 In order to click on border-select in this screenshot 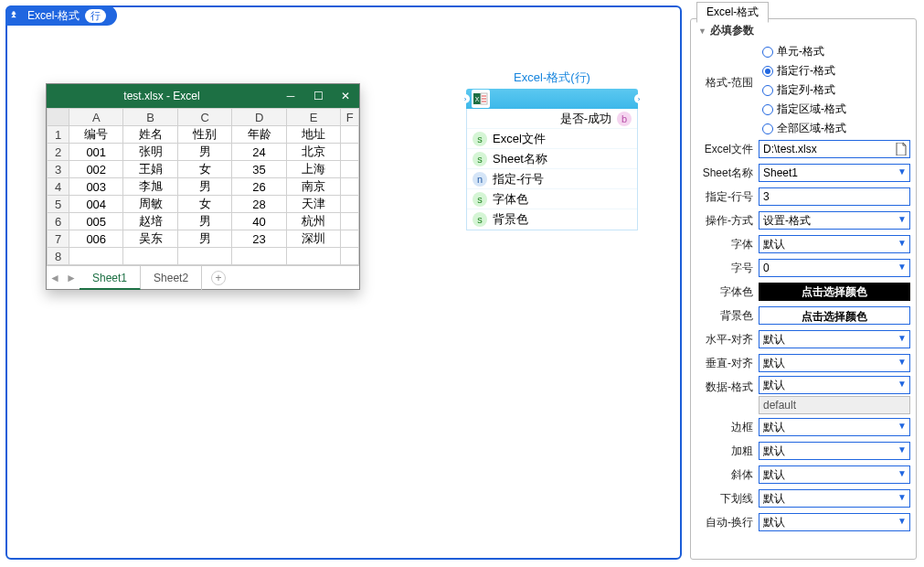, I will do `click(834, 427)`.